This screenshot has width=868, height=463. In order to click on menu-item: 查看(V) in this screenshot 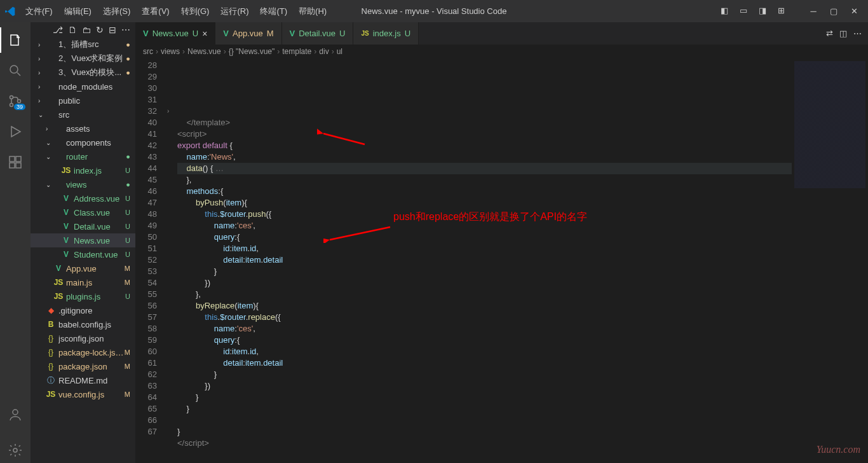, I will do `click(155, 11)`.